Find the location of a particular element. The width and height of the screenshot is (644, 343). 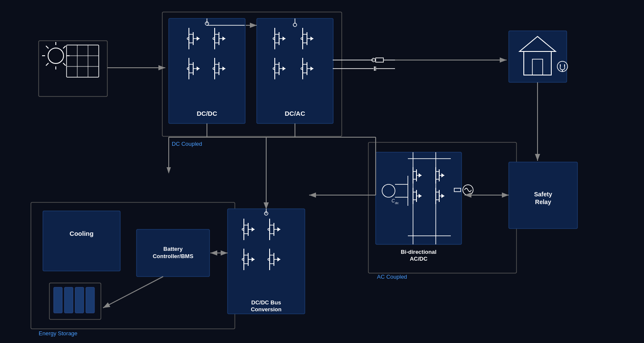

dcdcbus-label-line1: DC/DC Bus is located at coordinates (266, 303).